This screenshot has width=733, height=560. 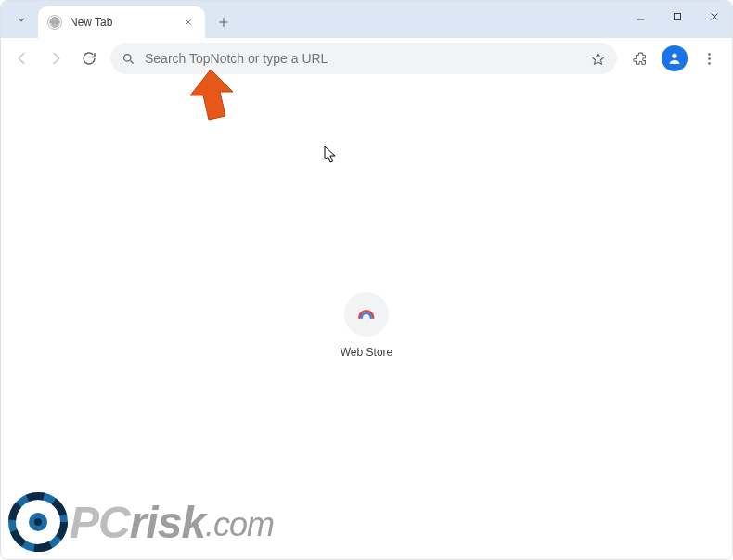 I want to click on titlebar: New Tab, so click(x=366, y=19).